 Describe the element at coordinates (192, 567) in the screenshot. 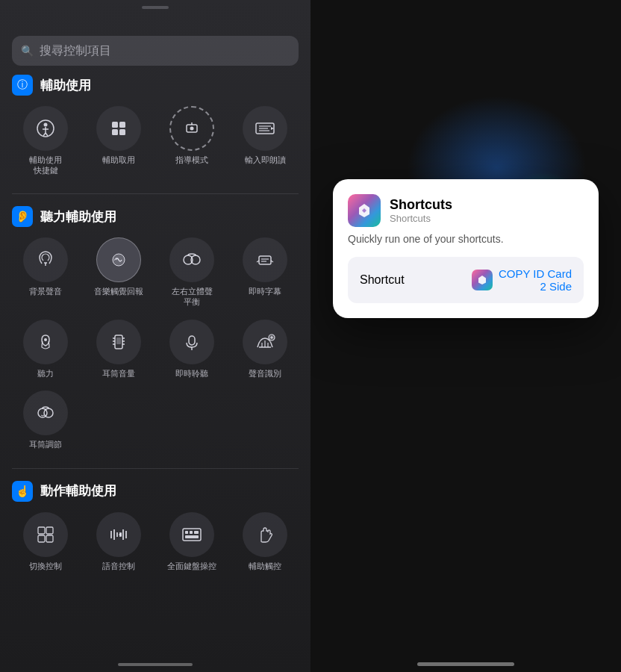

I see `control-label: 全面鍵盤操控` at that location.